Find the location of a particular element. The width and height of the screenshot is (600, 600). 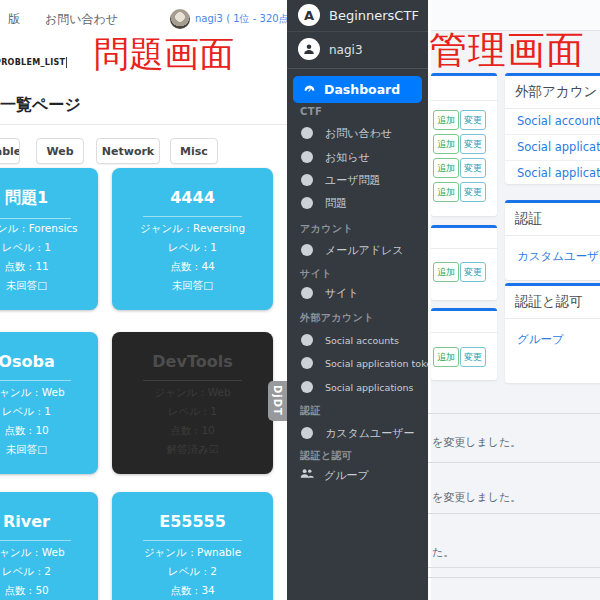

problem-title: DevTools is located at coordinates (192, 362).